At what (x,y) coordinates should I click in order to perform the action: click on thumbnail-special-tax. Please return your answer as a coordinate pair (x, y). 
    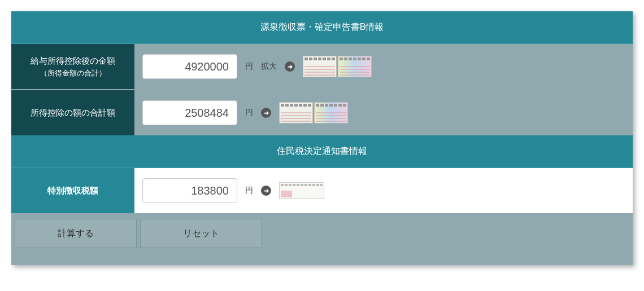
    Looking at the image, I should click on (302, 191).